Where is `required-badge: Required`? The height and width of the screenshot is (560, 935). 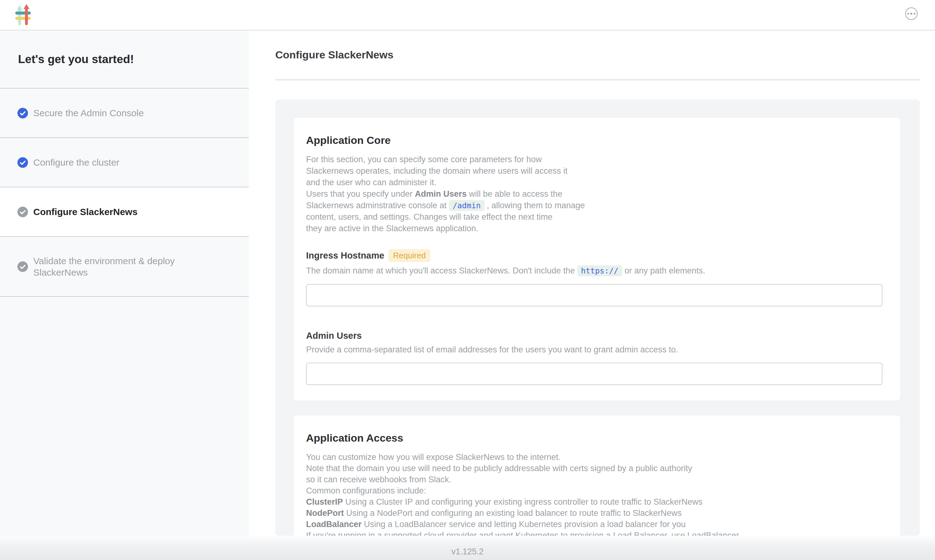 required-badge: Required is located at coordinates (409, 255).